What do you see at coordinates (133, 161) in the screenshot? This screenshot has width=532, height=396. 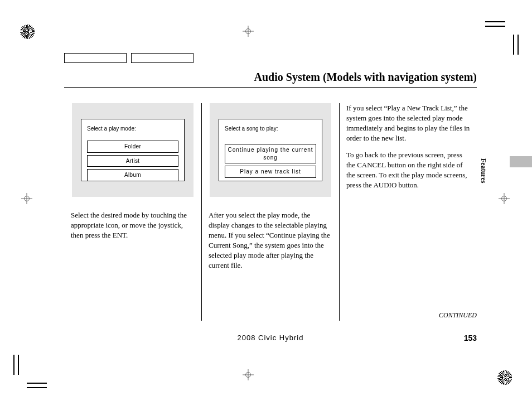 I see `option-artist: Artist` at bounding box center [133, 161].